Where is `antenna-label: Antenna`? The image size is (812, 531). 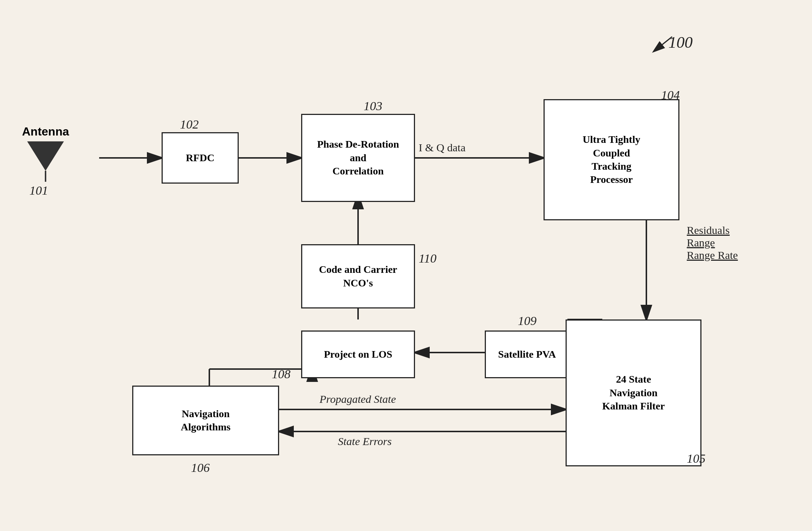 antenna-label: Antenna is located at coordinates (46, 131).